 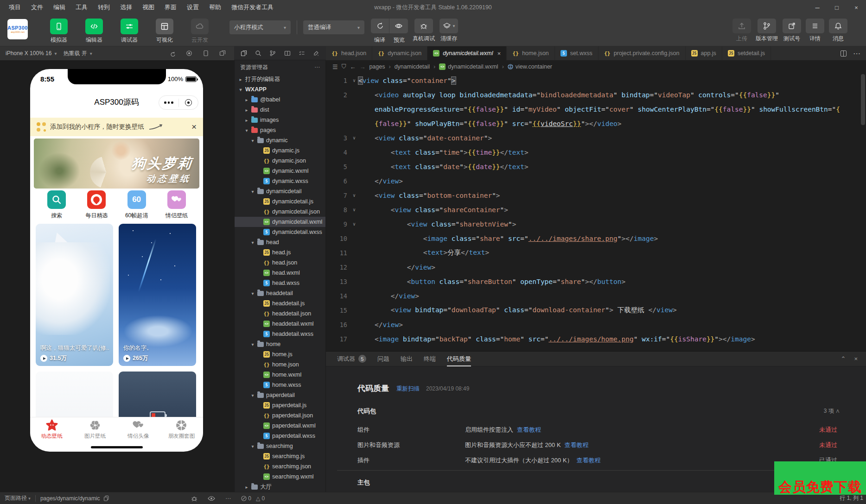 I want to click on tree-item-dynamic.js: JSdynamic.js, so click(x=280, y=151).